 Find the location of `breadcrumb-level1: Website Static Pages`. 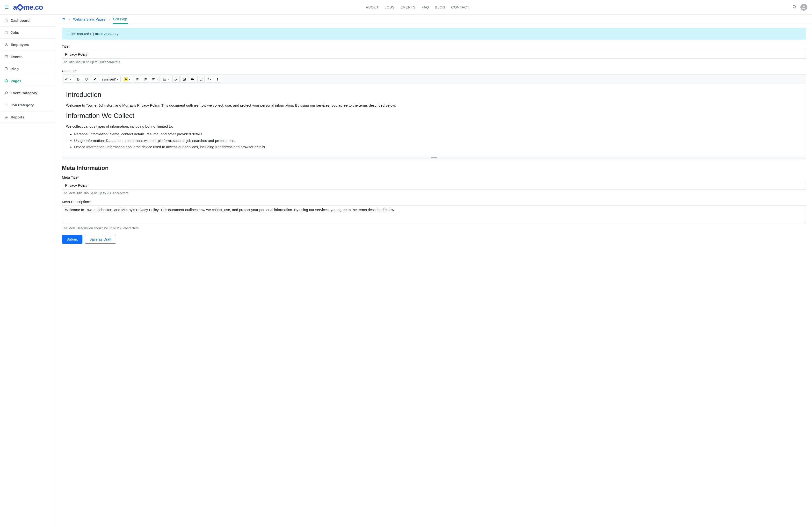

breadcrumb-level1: Website Static Pages is located at coordinates (89, 19).